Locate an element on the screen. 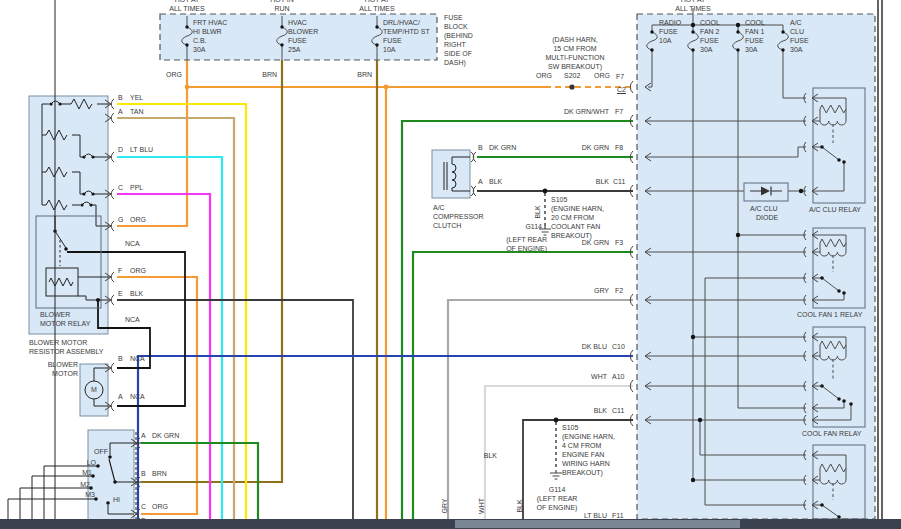  relay-name: A/C CLU RELAY is located at coordinates (835, 210).